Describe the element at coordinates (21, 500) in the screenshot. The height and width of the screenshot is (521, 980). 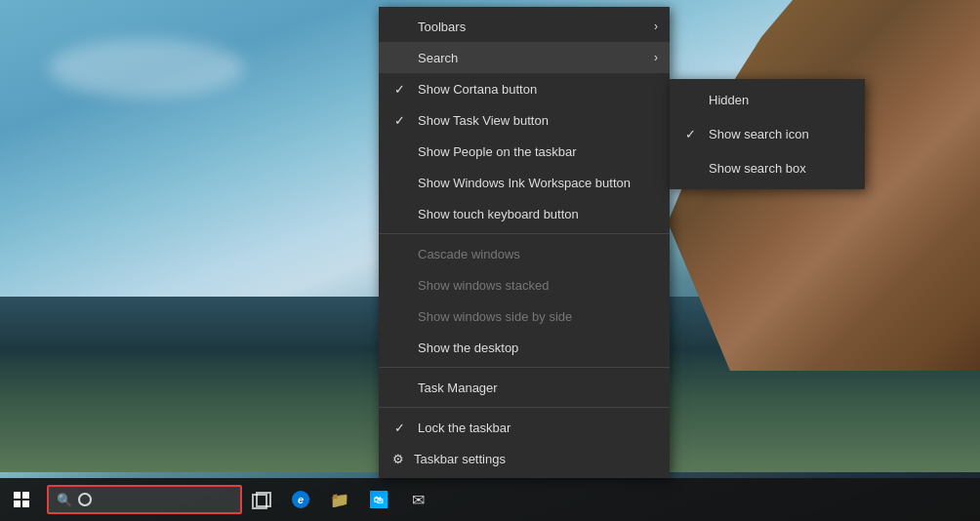
I see `windows-logo-icon` at that location.